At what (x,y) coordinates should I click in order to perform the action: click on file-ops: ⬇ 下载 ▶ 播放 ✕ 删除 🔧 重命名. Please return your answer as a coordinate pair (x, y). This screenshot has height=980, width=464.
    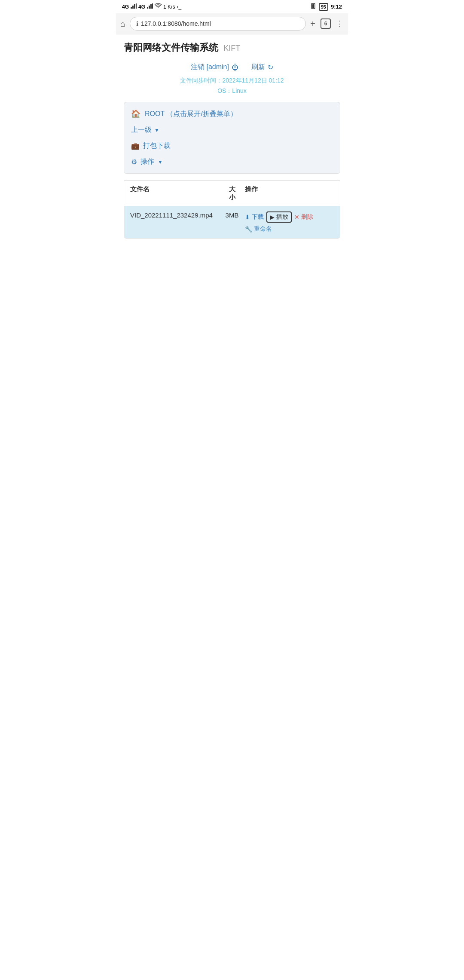
    Looking at the image, I should click on (290, 222).